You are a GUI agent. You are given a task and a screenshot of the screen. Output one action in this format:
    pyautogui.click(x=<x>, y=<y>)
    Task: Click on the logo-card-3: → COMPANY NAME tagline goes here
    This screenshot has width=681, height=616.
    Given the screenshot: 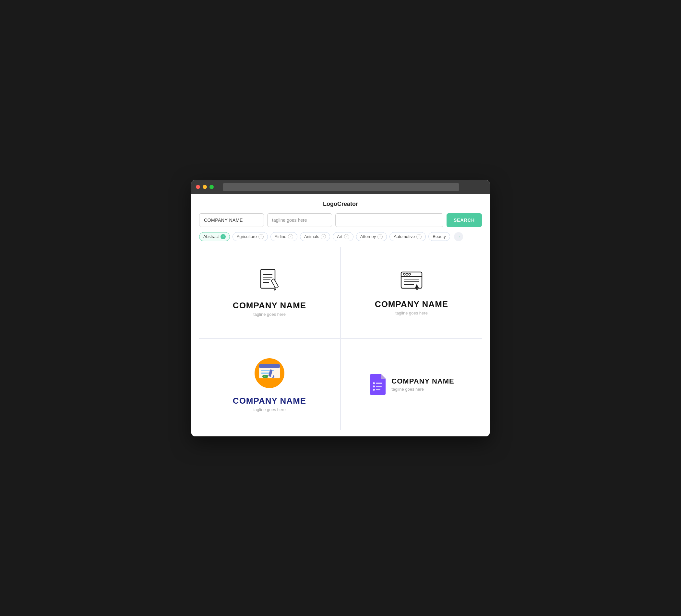 What is the action you would take?
    pyautogui.click(x=270, y=384)
    